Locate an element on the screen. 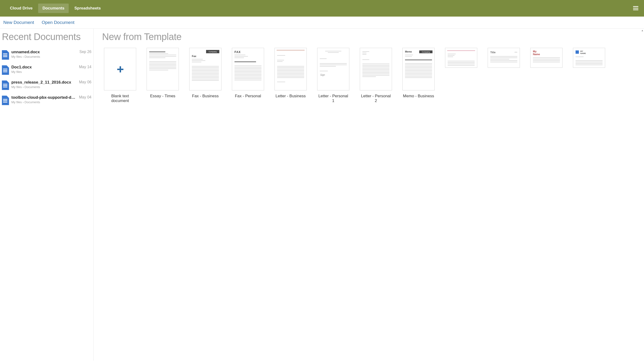 This screenshot has height=361, width=644. recent-date: May 04 is located at coordinates (85, 97).